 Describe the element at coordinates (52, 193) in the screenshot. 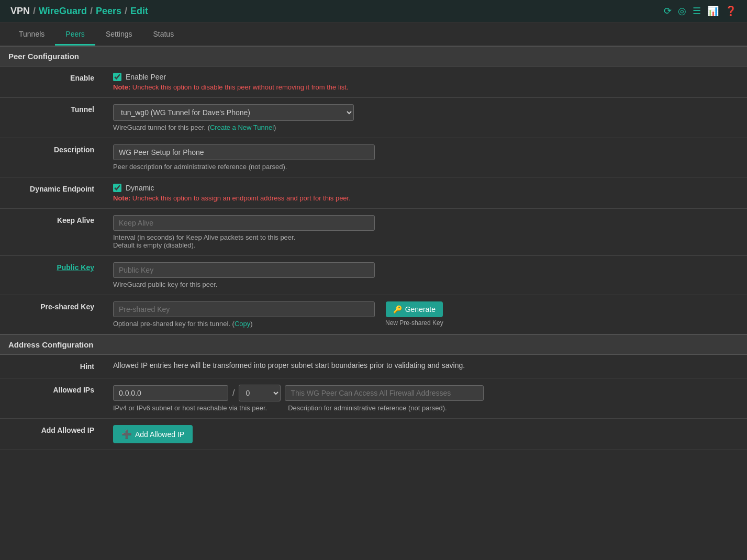

I see `dynamic-endpoint-label: Dynamic Endpoint` at that location.